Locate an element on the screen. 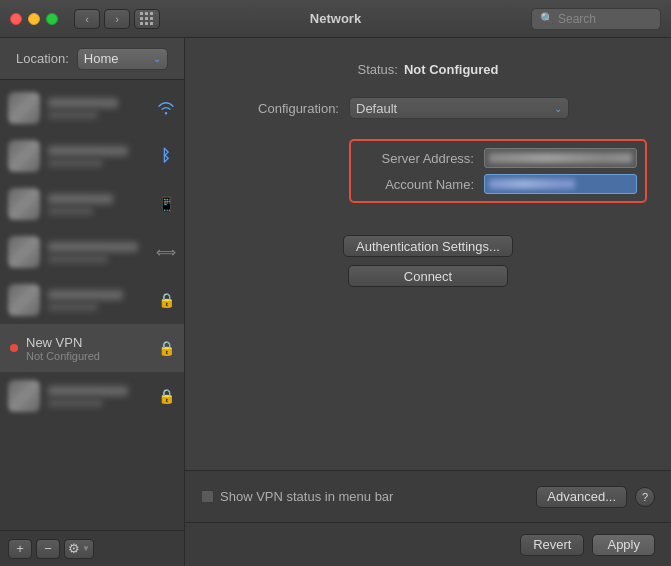 The height and width of the screenshot is (566, 671). configuration-label: Configuration: is located at coordinates (279, 108).